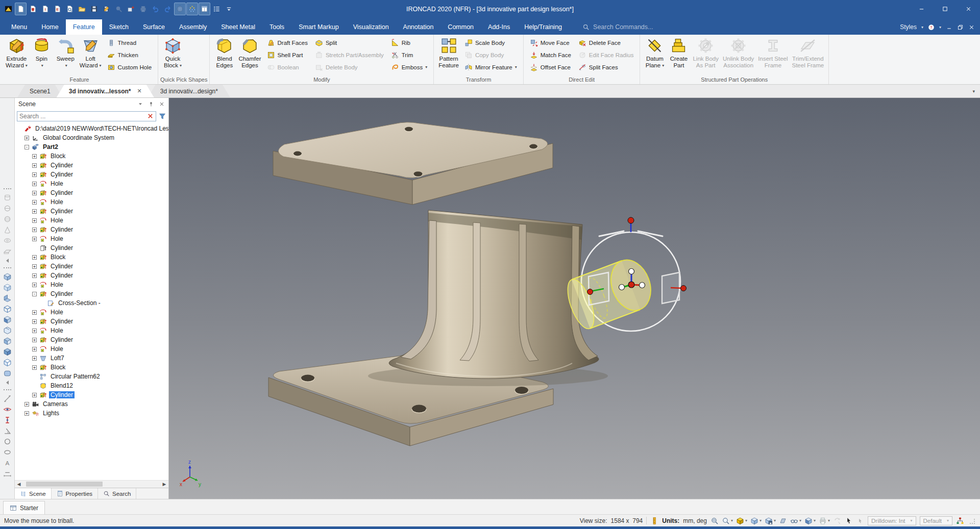 The image size is (980, 529). What do you see at coordinates (64, 484) in the screenshot?
I see `hscroll-thumb` at bounding box center [64, 484].